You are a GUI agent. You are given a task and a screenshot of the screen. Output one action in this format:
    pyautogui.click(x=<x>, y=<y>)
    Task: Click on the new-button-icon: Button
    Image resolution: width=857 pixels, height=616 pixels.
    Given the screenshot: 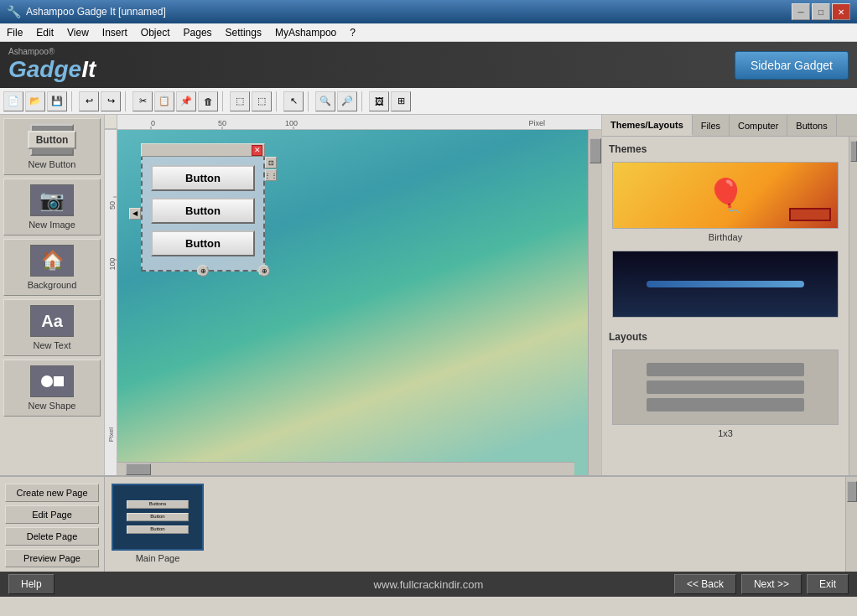 What is the action you would take?
    pyautogui.click(x=52, y=140)
    